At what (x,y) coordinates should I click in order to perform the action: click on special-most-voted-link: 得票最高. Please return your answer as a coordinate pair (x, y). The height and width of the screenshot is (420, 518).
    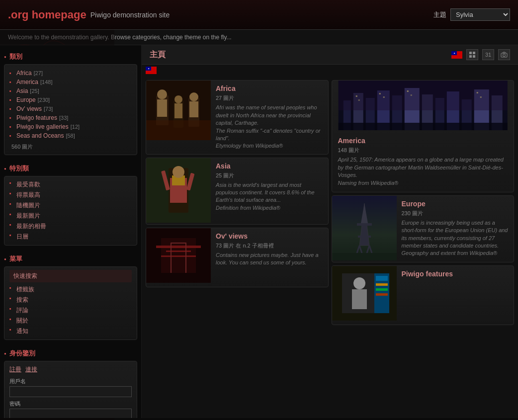
    Looking at the image, I should click on (71, 195).